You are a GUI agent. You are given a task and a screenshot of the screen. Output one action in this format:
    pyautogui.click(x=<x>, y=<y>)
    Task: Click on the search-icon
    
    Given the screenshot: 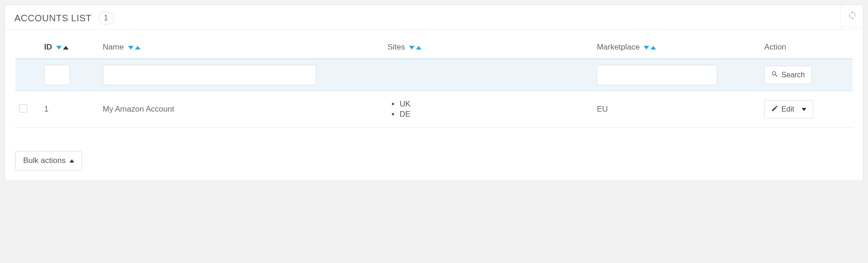 What is the action you would take?
    pyautogui.click(x=775, y=75)
    